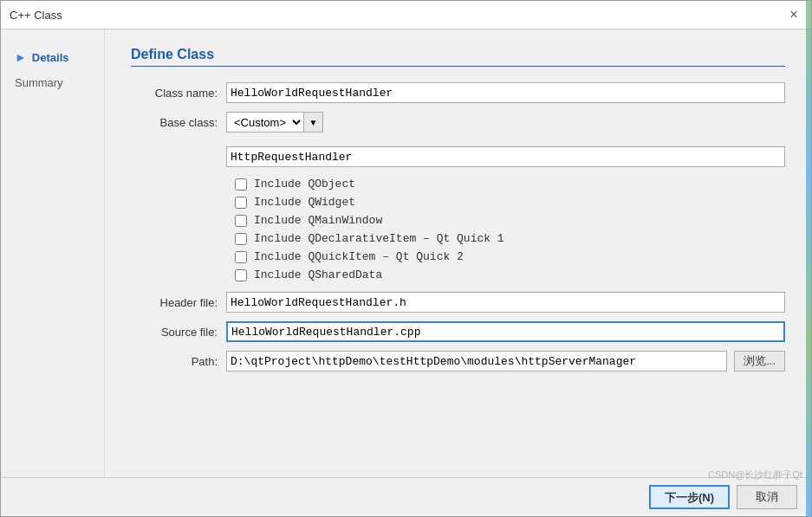 This screenshot has width=812, height=517. Describe the element at coordinates (510, 203) in the screenshot. I see `checkbox-item-qwidget: Include QWidget` at that location.